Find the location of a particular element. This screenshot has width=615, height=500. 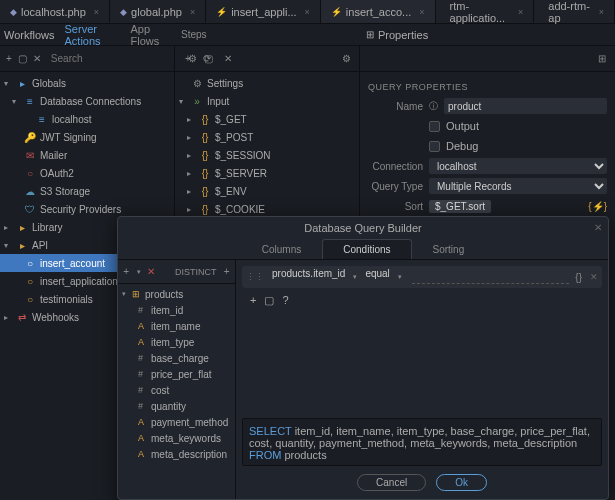

steps-copy-button: ▢ is located at coordinates (208, 59).